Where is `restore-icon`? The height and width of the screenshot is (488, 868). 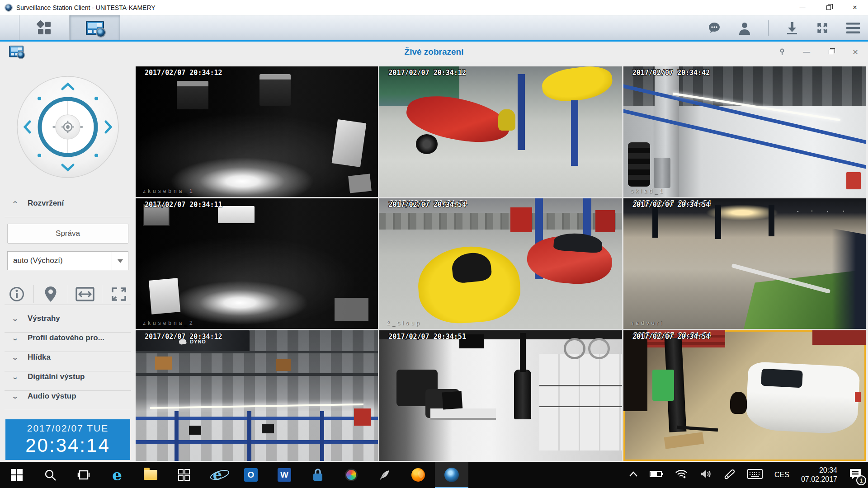
restore-icon is located at coordinates (829, 8).